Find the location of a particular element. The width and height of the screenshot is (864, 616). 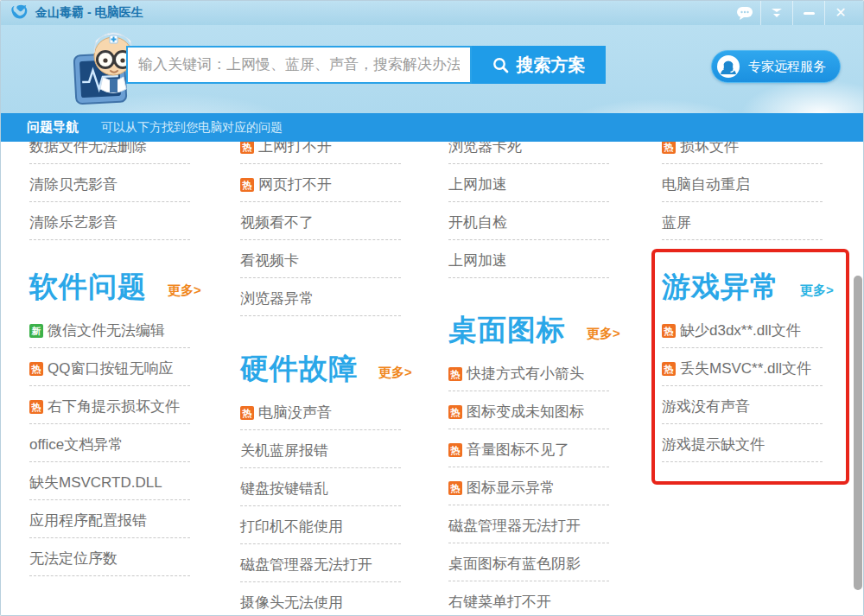

problem-item: 蓝屏 is located at coordinates (748, 233).